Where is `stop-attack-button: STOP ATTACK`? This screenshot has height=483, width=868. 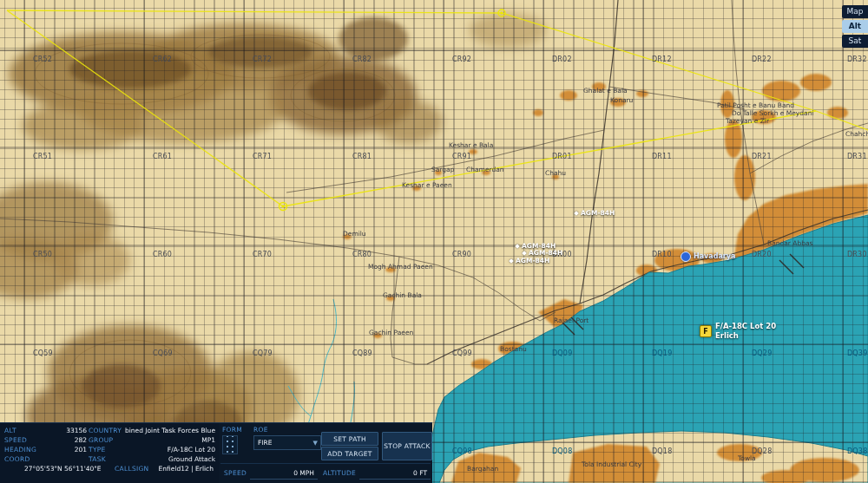 stop-attack-button: STOP ATTACK is located at coordinates (407, 446).